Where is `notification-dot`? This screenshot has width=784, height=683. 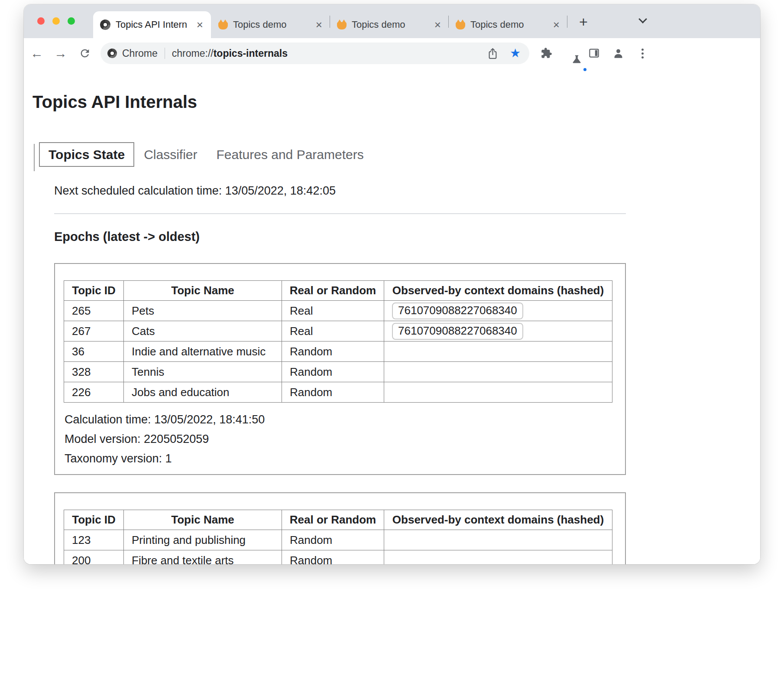 notification-dot is located at coordinates (585, 69).